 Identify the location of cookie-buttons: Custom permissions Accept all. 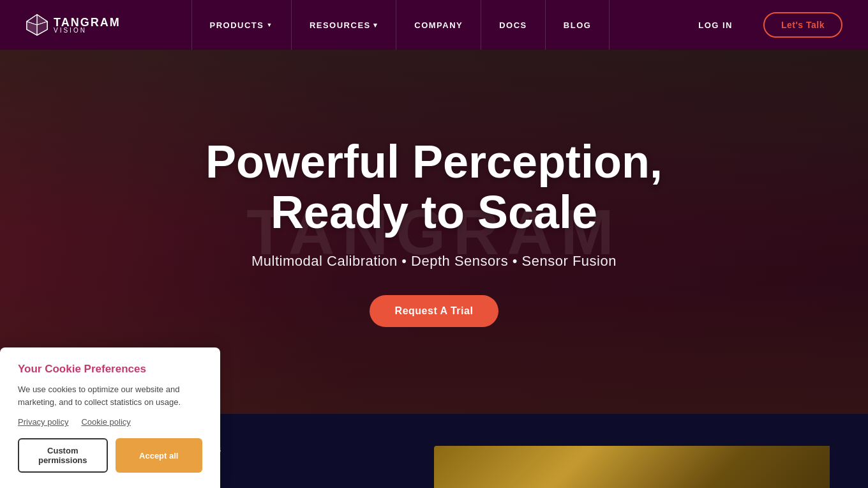
(110, 455).